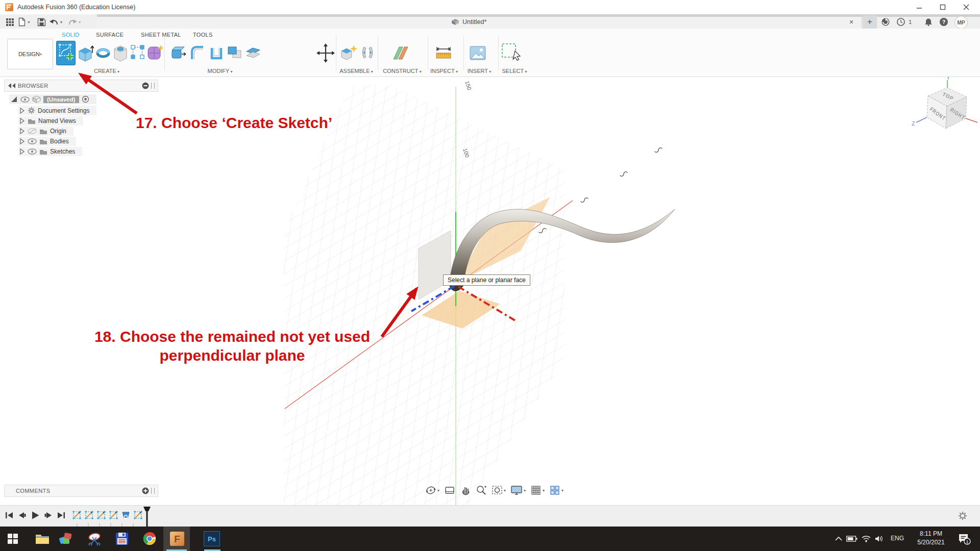  What do you see at coordinates (66, 53) in the screenshot?
I see `create-sketch-button` at bounding box center [66, 53].